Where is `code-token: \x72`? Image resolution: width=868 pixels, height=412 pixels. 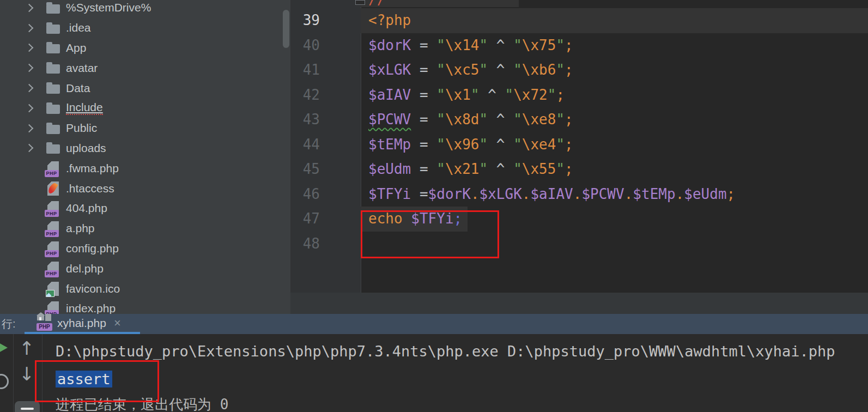 code-token: \x72 is located at coordinates (531, 95).